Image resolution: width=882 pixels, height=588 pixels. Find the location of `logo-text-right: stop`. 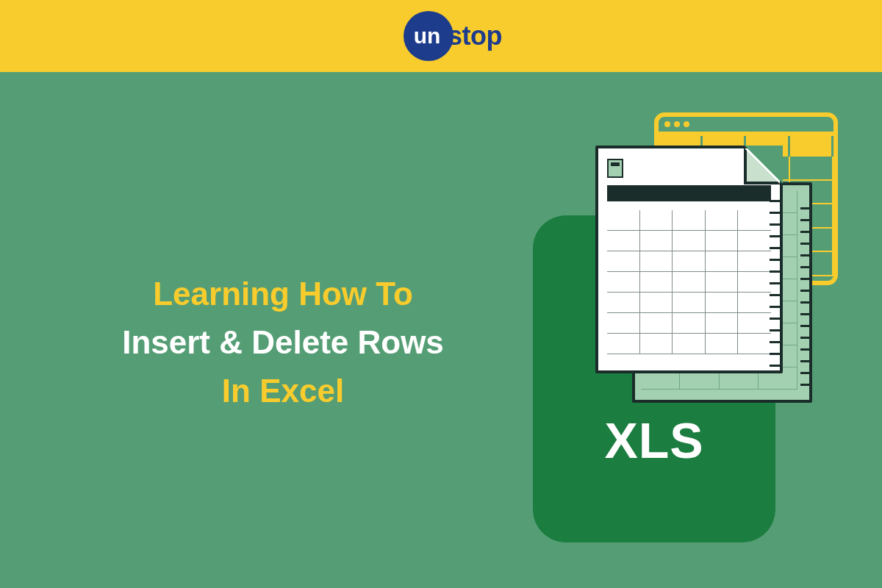

logo-text-right: stop is located at coordinates (475, 36).